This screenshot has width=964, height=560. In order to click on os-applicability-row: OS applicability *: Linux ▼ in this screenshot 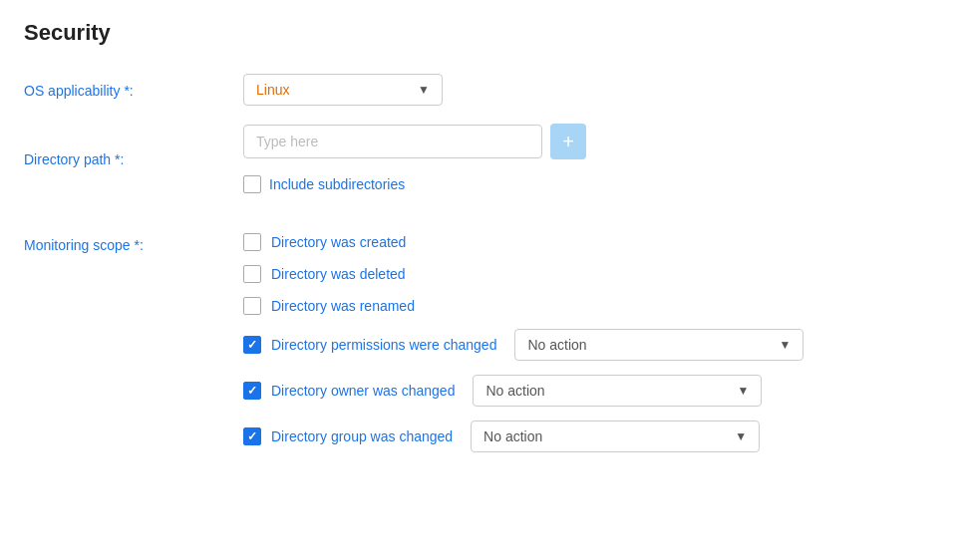, I will do `click(482, 90)`.